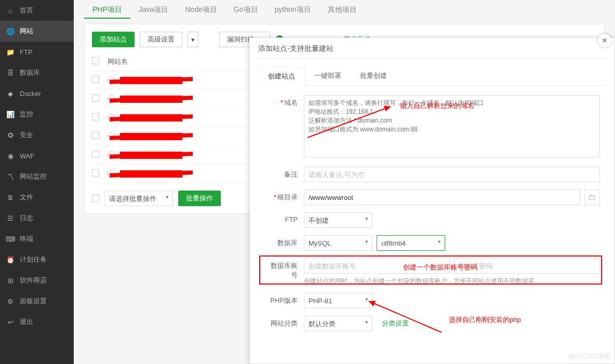 The image size is (615, 364). Describe the element at coordinates (10, 280) in the screenshot. I see `store-icon: ⊞` at that location.